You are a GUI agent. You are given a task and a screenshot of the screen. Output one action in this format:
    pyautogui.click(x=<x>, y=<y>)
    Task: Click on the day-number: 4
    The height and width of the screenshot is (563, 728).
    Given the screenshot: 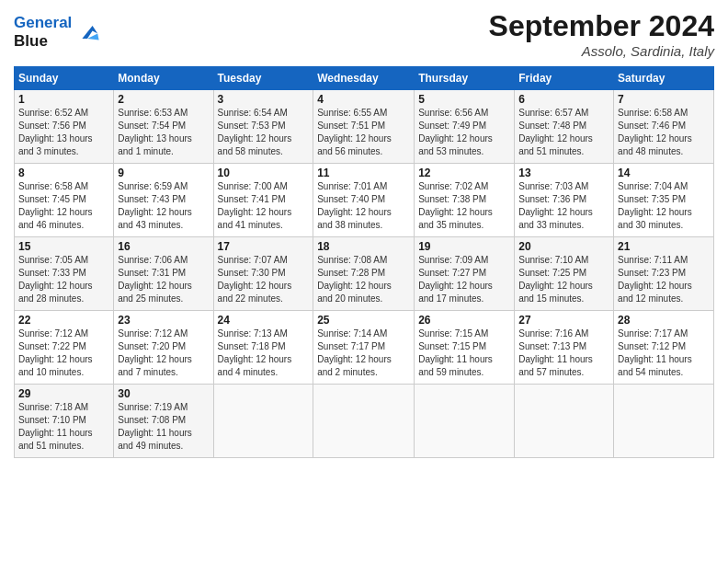 What is the action you would take?
    pyautogui.click(x=364, y=99)
    